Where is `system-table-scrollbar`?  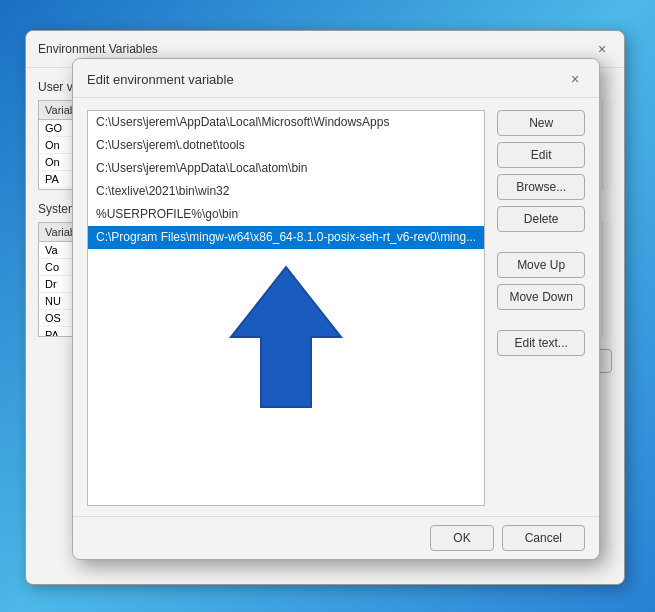
system-table-scrollbar is located at coordinates (607, 280).